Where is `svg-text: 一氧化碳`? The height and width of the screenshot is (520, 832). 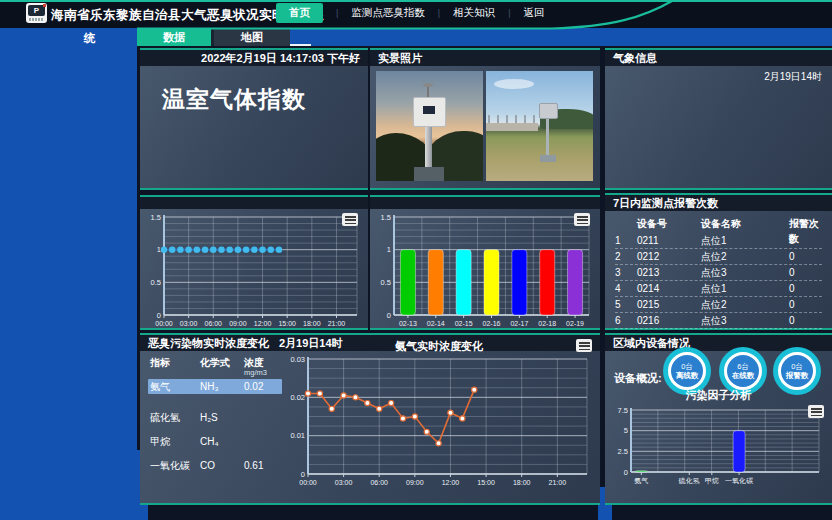 svg-text: 一氧化碳 is located at coordinates (739, 481).